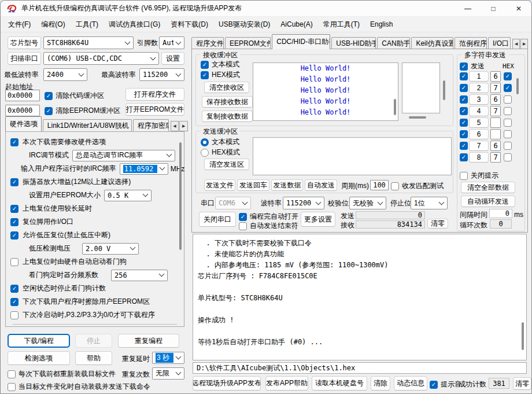 This screenshot has height=394, width=532. What do you see at coordinates (220, 75) in the screenshot?
I see `recv-hex-mode-option: HEX模式` at bounding box center [220, 75].